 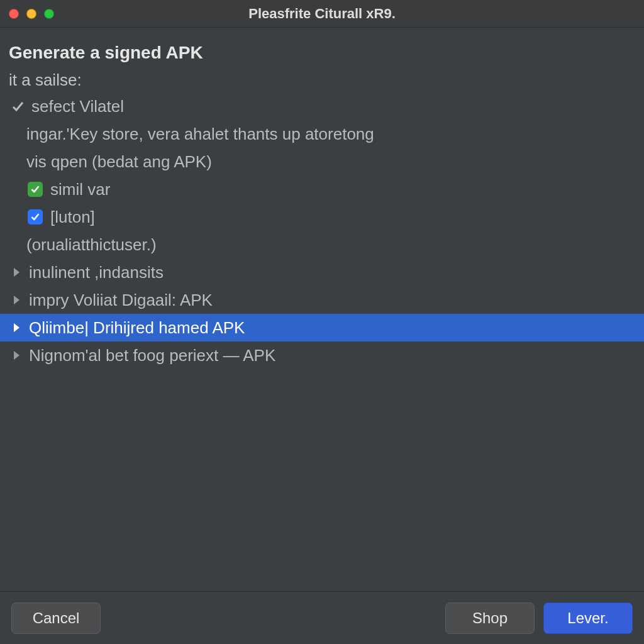 What do you see at coordinates (80, 190) in the screenshot?
I see `list-item-label: simil var` at bounding box center [80, 190].